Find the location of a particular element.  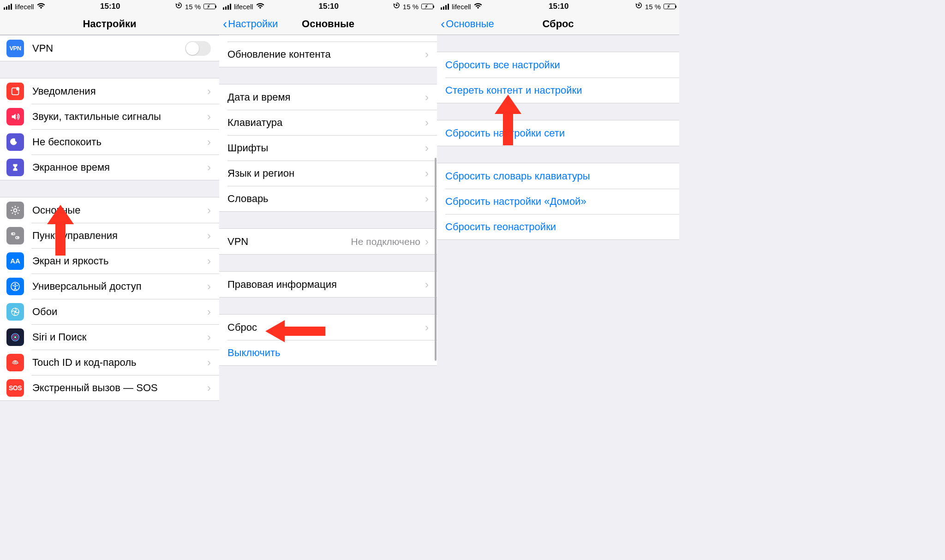

row-label: Звуки, тактильные сигналы is located at coordinates (120, 117).